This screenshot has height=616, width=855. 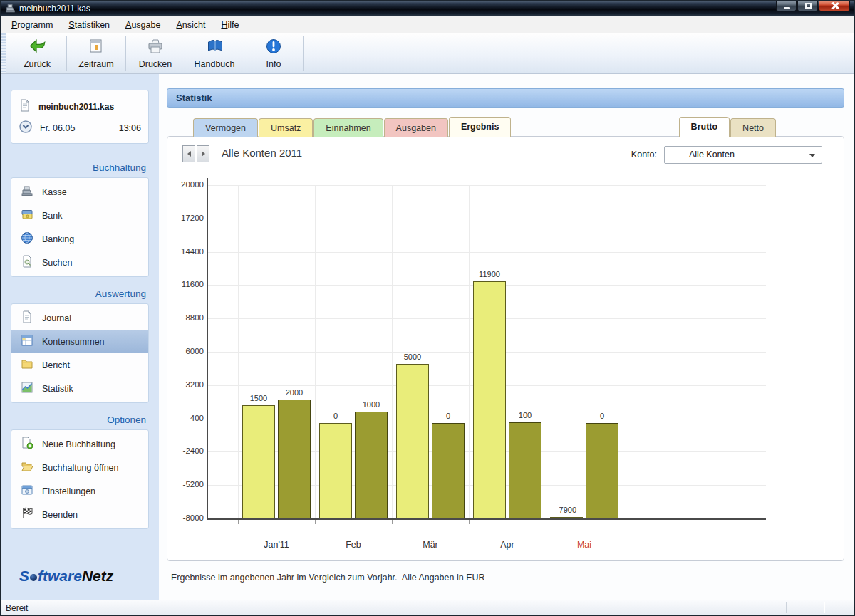 What do you see at coordinates (80, 192) in the screenshot?
I see `sidebar-item-kasse: Kasse` at bounding box center [80, 192].